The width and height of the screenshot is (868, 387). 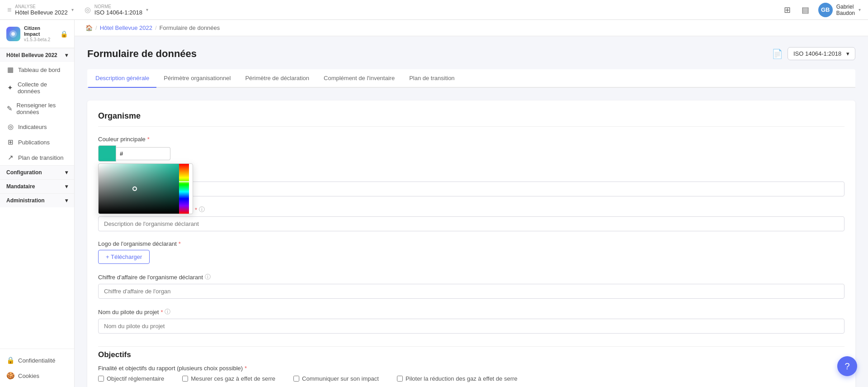 What do you see at coordinates (66, 186) in the screenshot?
I see `mandataire-chevron: ▾` at bounding box center [66, 186].